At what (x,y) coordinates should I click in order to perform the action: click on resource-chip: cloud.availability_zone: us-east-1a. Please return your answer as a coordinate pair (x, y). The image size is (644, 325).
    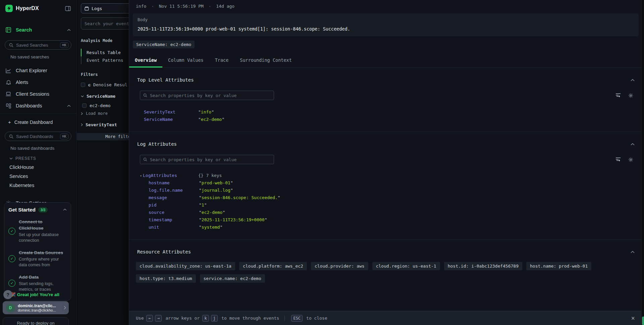
    Looking at the image, I should click on (185, 266).